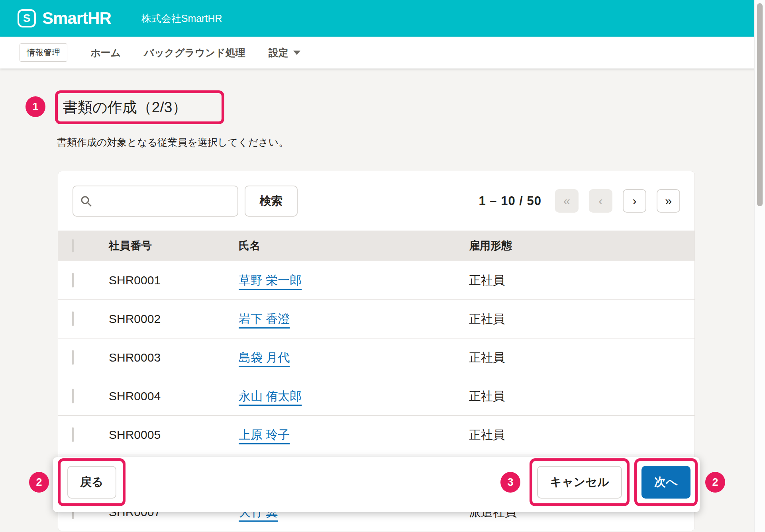  What do you see at coordinates (27, 18) in the screenshot?
I see `smarthr-logo-icon: S` at bounding box center [27, 18].